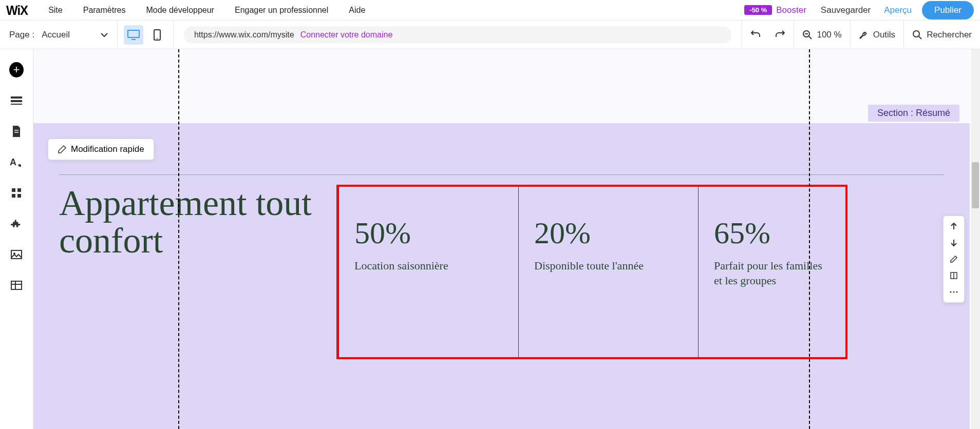 The height and width of the screenshot is (429, 980). What do you see at coordinates (105, 10) in the screenshot?
I see `menu-parametres: Paramètres` at bounding box center [105, 10].